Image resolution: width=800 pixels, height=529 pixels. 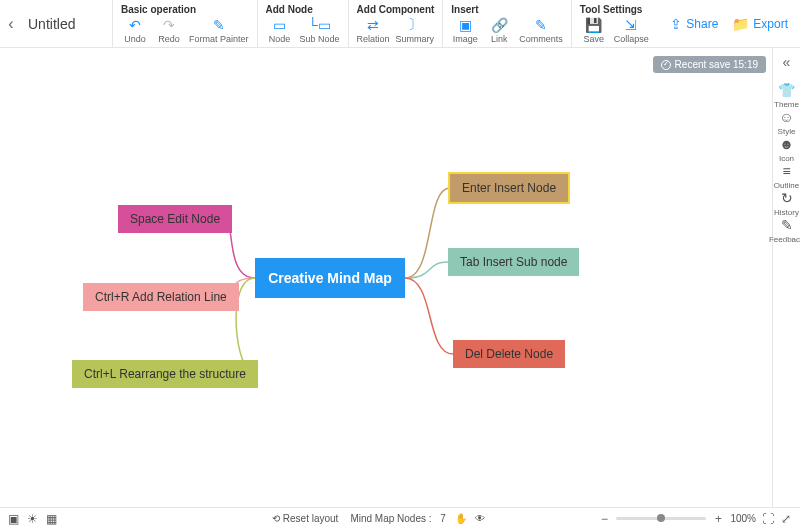 What do you see at coordinates (276, 518) in the screenshot?
I see `reset-icon: ⟲` at bounding box center [276, 518].